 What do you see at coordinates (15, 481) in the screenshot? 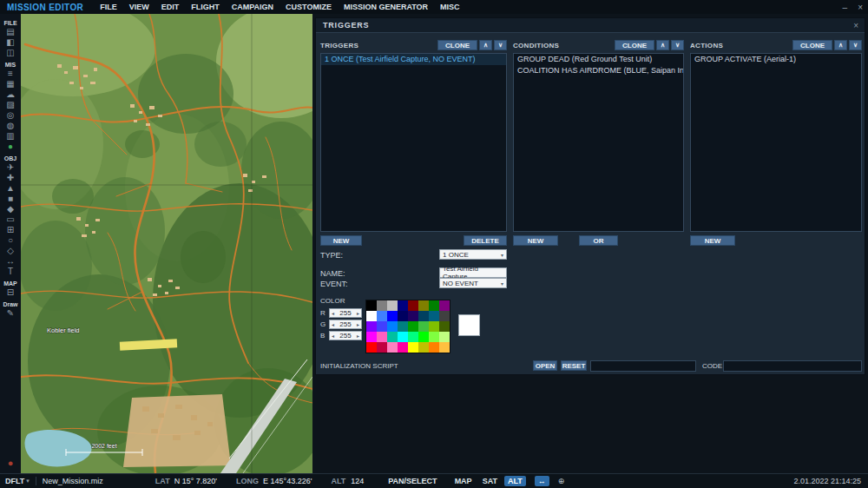
I see `profile-selector: DFLT` at bounding box center [15, 481].